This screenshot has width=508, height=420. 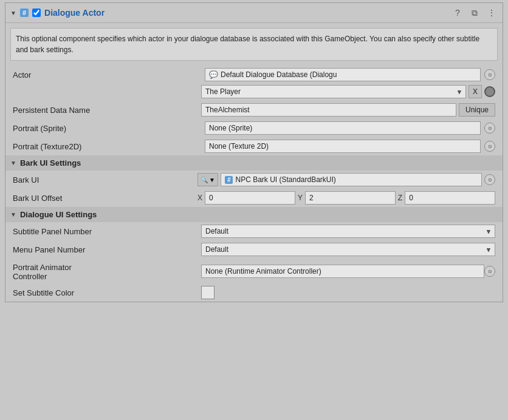 I want to click on bark-offset-row: Bark UI Offset X Y Z, so click(x=254, y=198).